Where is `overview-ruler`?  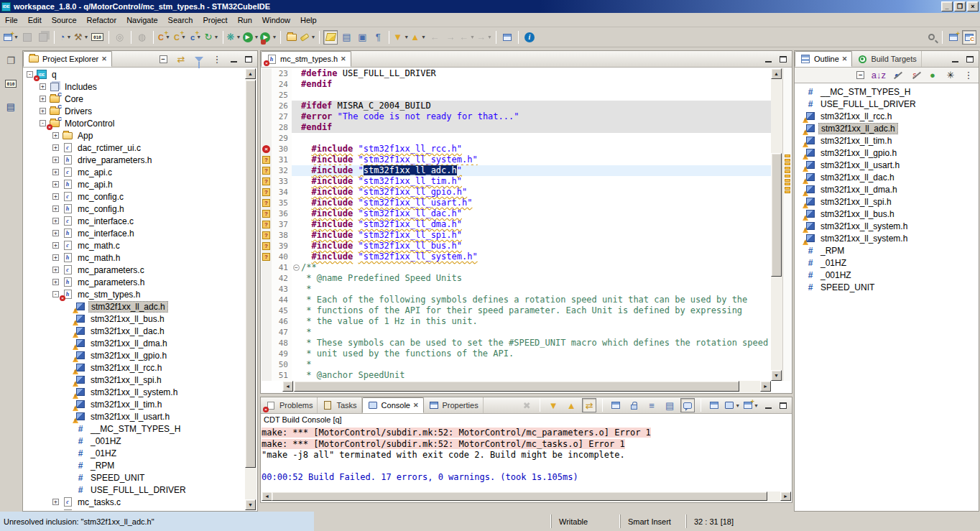
overview-ruler is located at coordinates (787, 224).